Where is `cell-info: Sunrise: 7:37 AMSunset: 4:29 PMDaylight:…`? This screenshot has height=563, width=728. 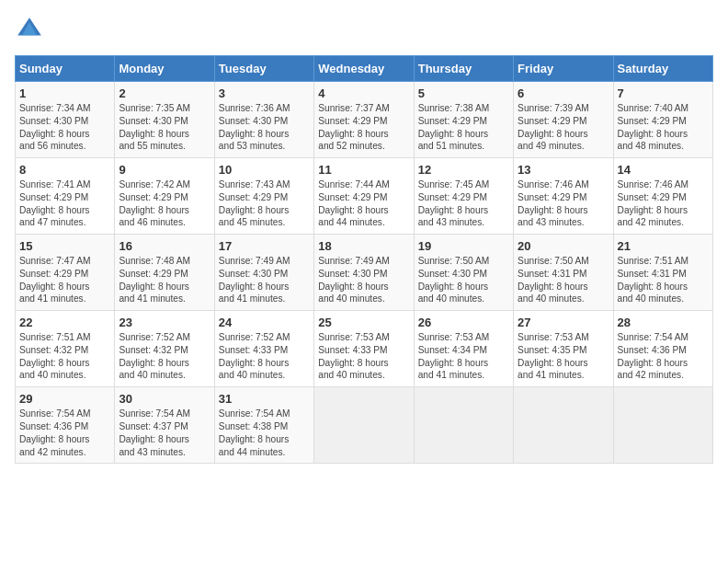 cell-info: Sunrise: 7:37 AMSunset: 4:29 PMDaylight:… is located at coordinates (364, 127).